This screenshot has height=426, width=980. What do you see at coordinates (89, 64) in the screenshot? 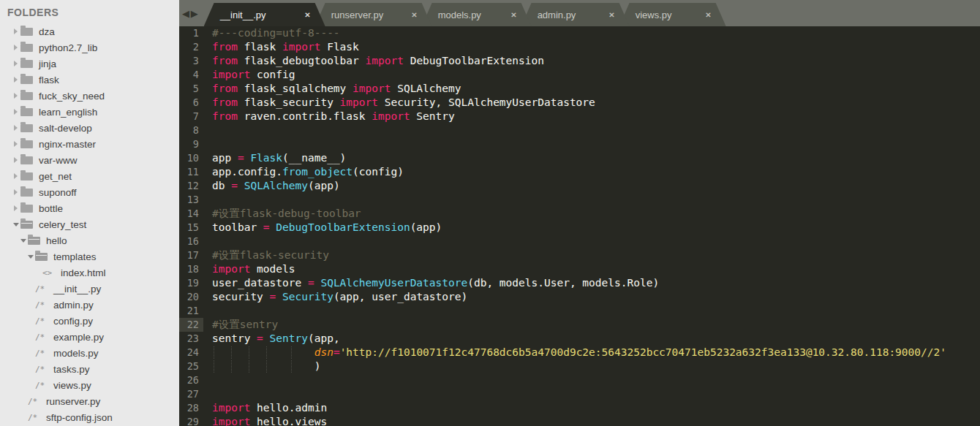
I see `sidebar-item-jinja: jinja` at bounding box center [89, 64].